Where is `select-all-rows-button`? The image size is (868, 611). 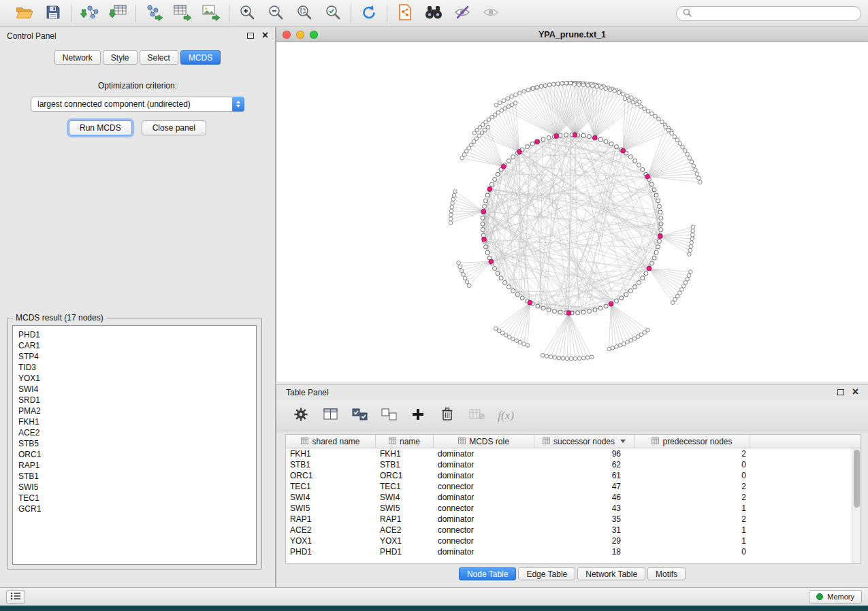 select-all-rows-button is located at coordinates (359, 416).